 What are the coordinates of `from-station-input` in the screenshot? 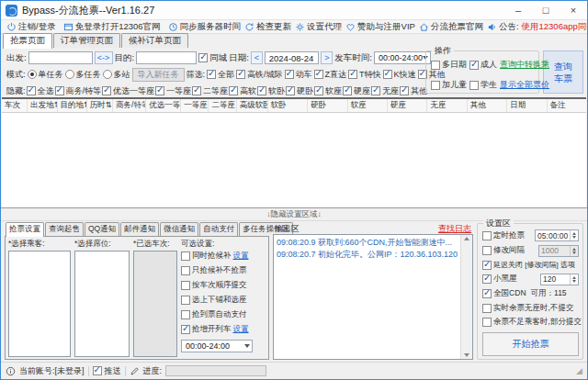 It's located at (61, 58).